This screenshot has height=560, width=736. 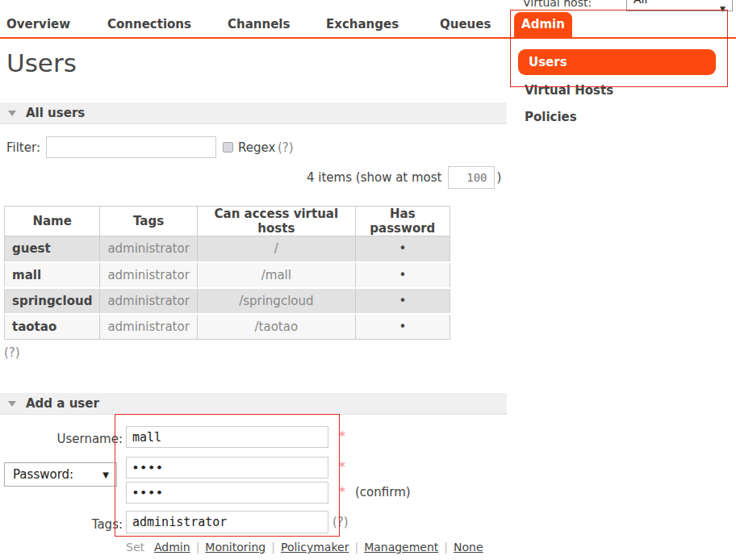 I want to click on section-header-all-users: All users, so click(x=253, y=113).